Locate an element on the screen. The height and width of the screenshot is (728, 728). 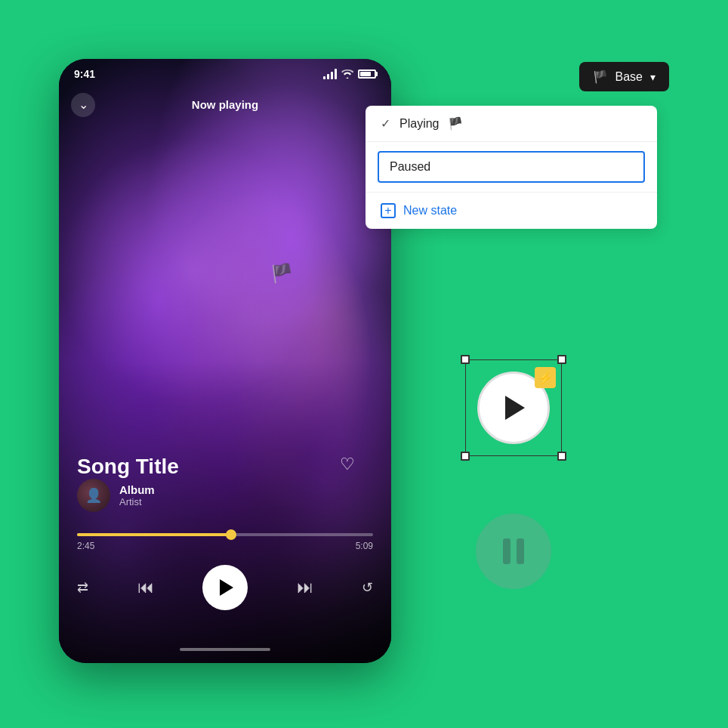
plus-square-icon: + is located at coordinates (388, 211).